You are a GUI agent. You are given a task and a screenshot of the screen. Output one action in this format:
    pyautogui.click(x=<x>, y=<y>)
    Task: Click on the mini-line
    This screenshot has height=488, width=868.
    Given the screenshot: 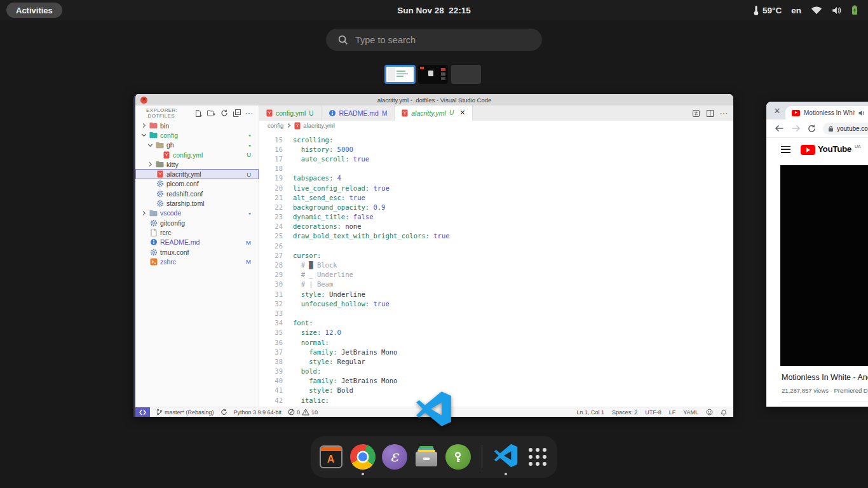 What is the action you would take?
    pyautogui.click(x=402, y=74)
    